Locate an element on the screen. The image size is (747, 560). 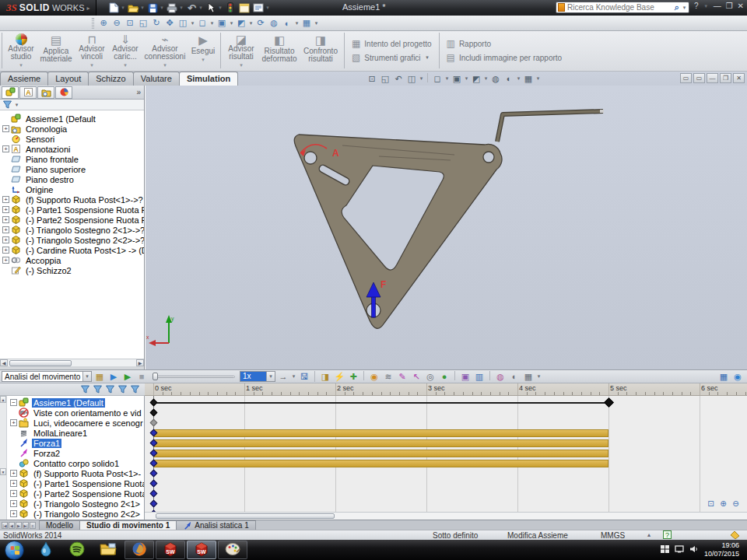
next-tab-icon: ▶ is located at coordinates (19, 526).